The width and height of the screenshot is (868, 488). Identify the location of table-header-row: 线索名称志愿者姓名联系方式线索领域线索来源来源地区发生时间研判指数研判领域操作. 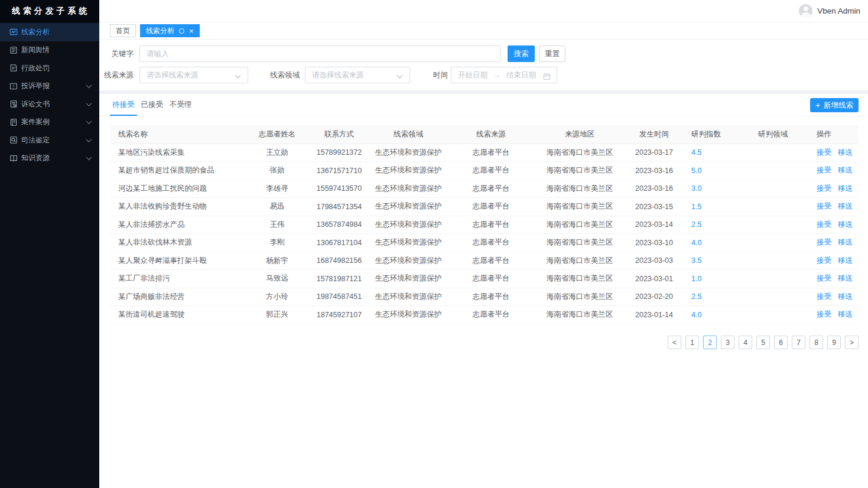
(485, 135).